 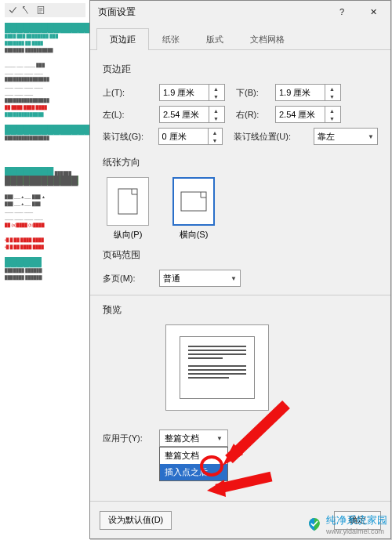 What do you see at coordinates (342, 12) in the screenshot?
I see `help-button: ?` at bounding box center [342, 12].